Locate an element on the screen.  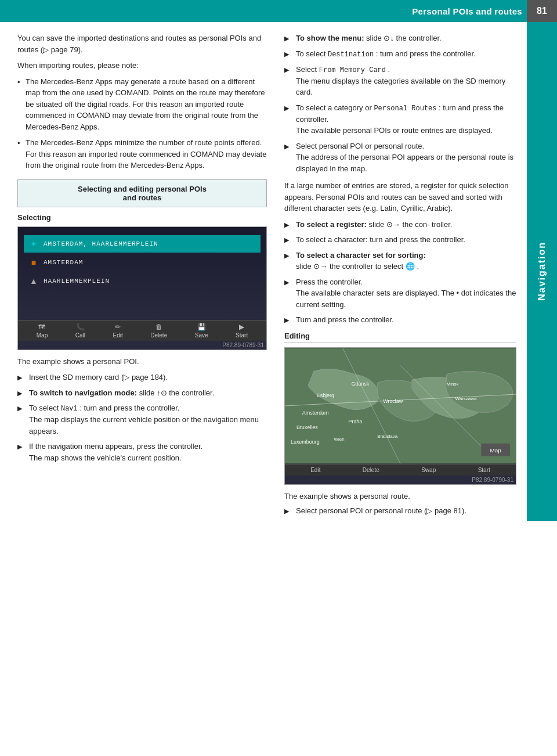
example-route-text: The example shows a personal route. is located at coordinates (400, 496).